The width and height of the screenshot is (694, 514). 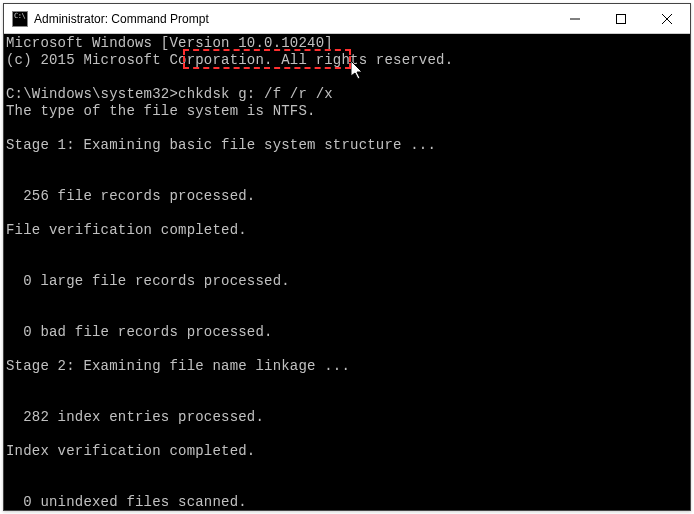 What do you see at coordinates (347, 502) in the screenshot?
I see `terminal-line: 0 unindexed files scanned.` at bounding box center [347, 502].